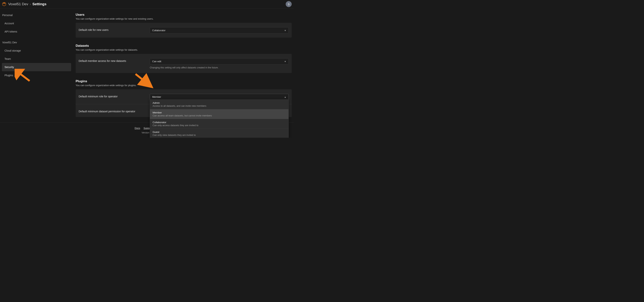  Describe the element at coordinates (40, 4) in the screenshot. I see `breadcrumb-page: Settings` at that location.